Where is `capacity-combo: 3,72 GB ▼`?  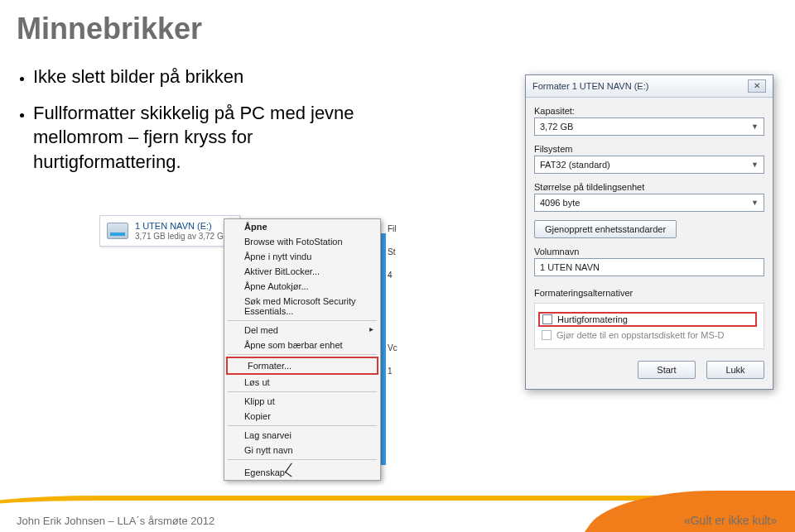 capacity-combo: 3,72 GB ▼ is located at coordinates (649, 127).